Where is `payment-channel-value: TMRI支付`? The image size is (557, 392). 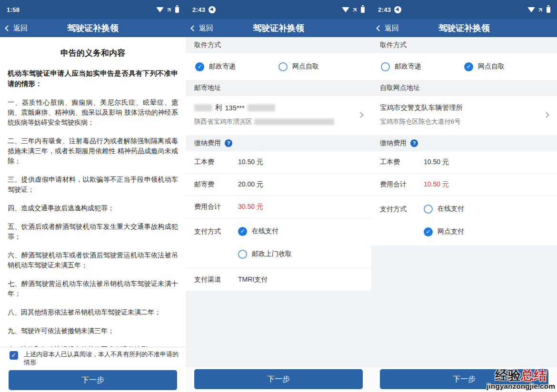
payment-channel-value: TMRI支付 is located at coordinates (253, 280).